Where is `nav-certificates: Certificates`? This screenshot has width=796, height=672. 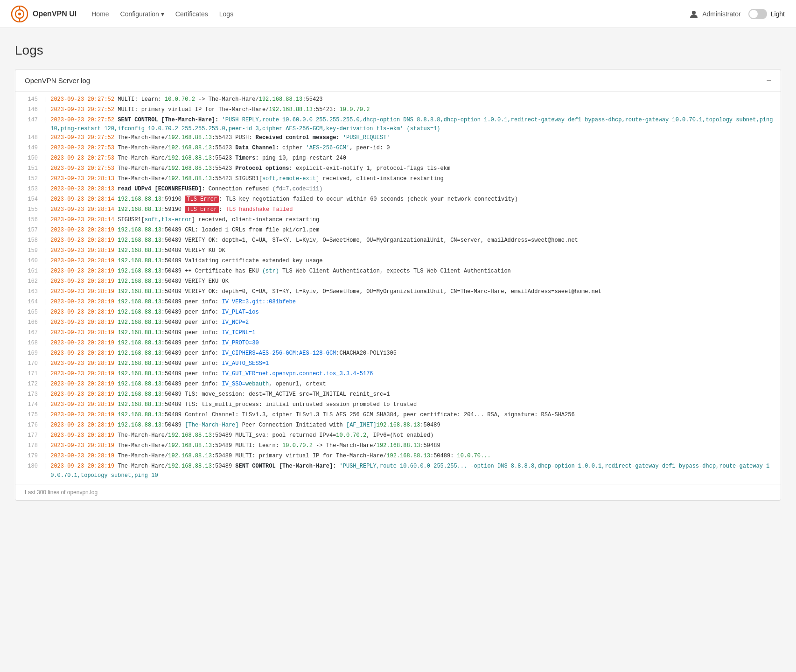 nav-certificates: Certificates is located at coordinates (192, 14).